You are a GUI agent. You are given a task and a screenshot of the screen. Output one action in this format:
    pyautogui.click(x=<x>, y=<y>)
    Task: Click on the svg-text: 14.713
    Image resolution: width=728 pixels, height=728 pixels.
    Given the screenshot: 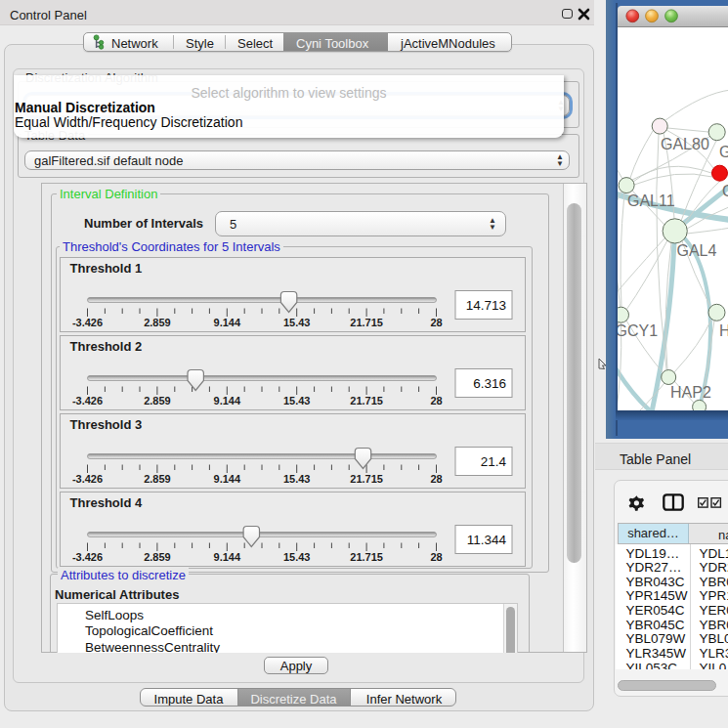 What is the action you would take?
    pyautogui.click(x=487, y=305)
    